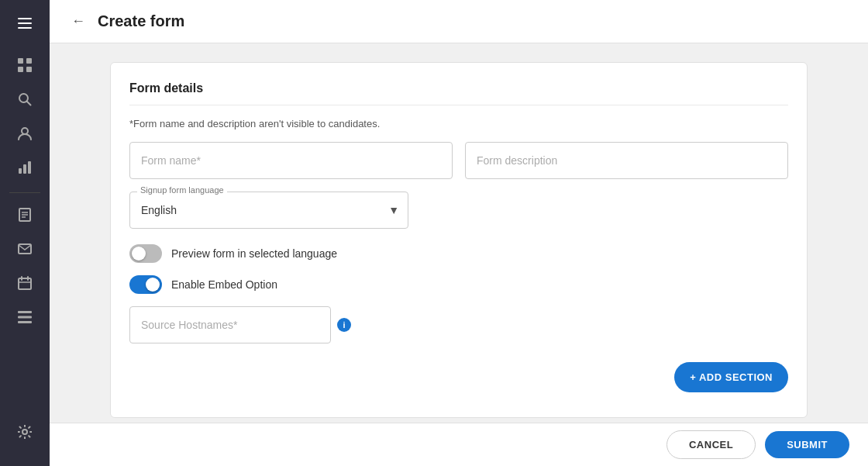 Image resolution: width=868 pixels, height=466 pixels. Describe the element at coordinates (459, 285) in the screenshot. I see `embed-toggle-row: Enable Embed Option` at that location.